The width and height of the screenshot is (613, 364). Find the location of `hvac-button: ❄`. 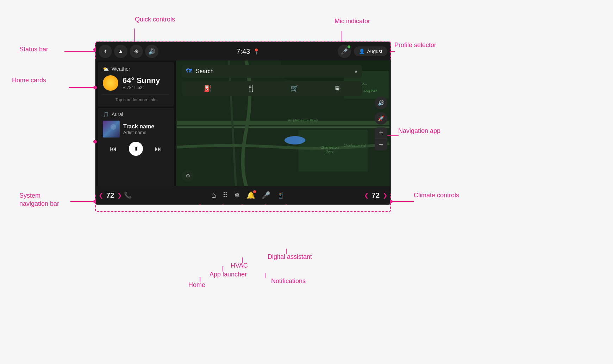

hvac-button: ❄ is located at coordinates (237, 195).